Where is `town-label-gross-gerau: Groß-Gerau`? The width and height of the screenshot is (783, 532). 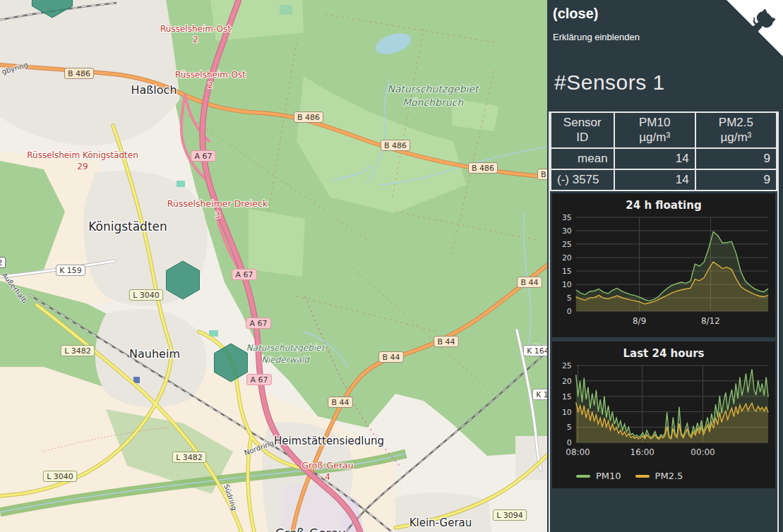 town-label-gross-gerau: Groß-Gerau is located at coordinates (311, 529).